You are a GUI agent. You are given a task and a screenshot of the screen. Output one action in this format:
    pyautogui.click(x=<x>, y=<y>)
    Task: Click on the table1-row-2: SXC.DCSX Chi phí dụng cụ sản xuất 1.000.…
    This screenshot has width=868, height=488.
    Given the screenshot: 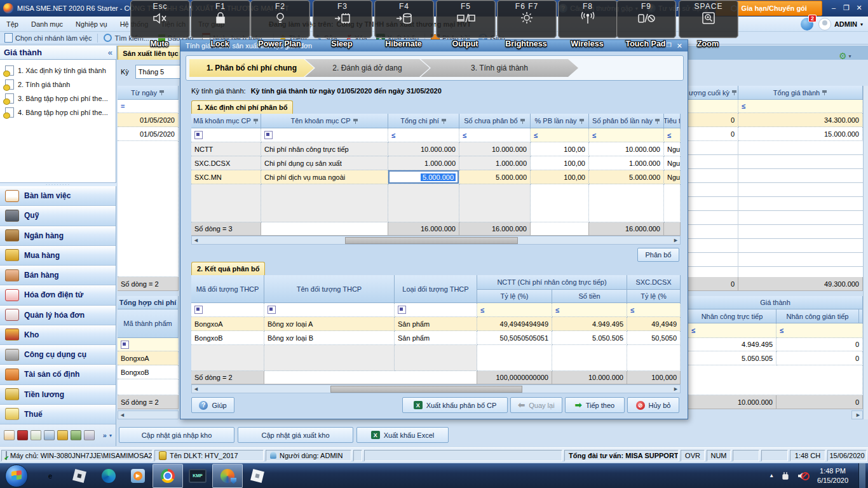 What is the action you would take?
    pyautogui.click(x=436, y=163)
    